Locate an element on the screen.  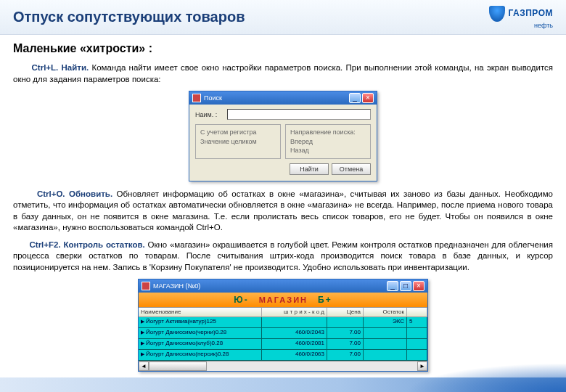
table-row: Йогурт Даниссимо(черни)0.28460/0/20437.0… is located at coordinates (283, 334).